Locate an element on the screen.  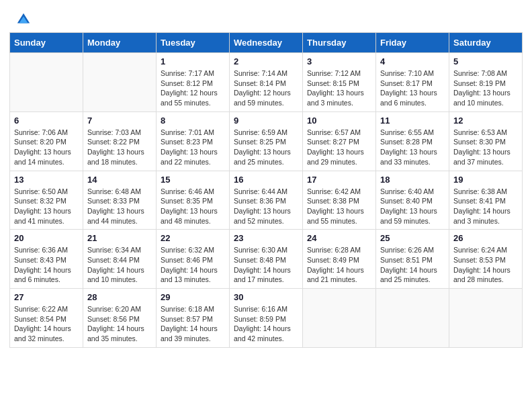
day-detail: Sunrise: 7:14 AM Sunset: 8:14 PM Dayligh… is located at coordinates (266, 89).